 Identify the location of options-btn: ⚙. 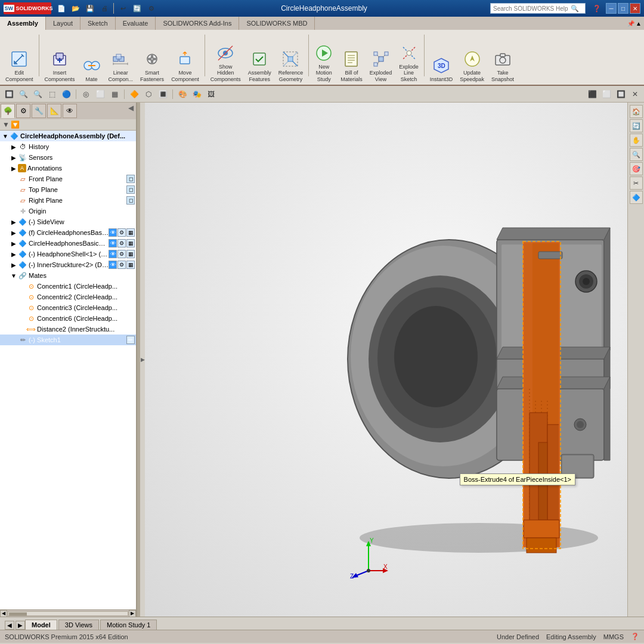
(151, 8).